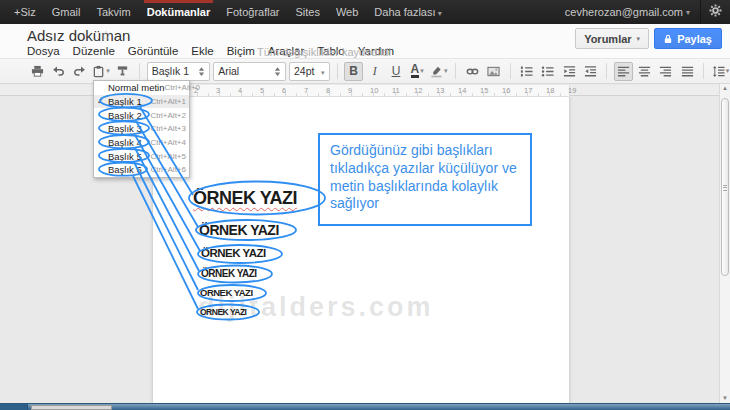  What do you see at coordinates (639, 39) in the screenshot?
I see `chevron-down-icon: ▾` at bounding box center [639, 39].